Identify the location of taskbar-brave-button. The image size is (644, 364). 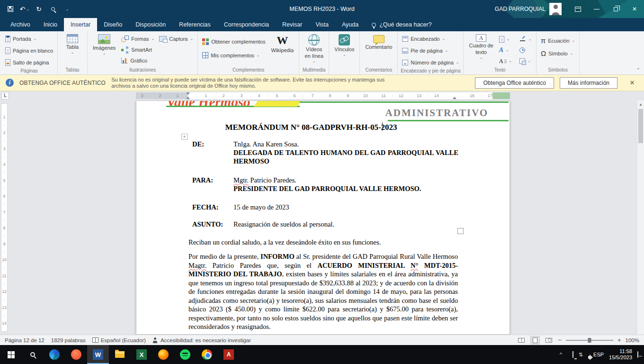
(76, 355).